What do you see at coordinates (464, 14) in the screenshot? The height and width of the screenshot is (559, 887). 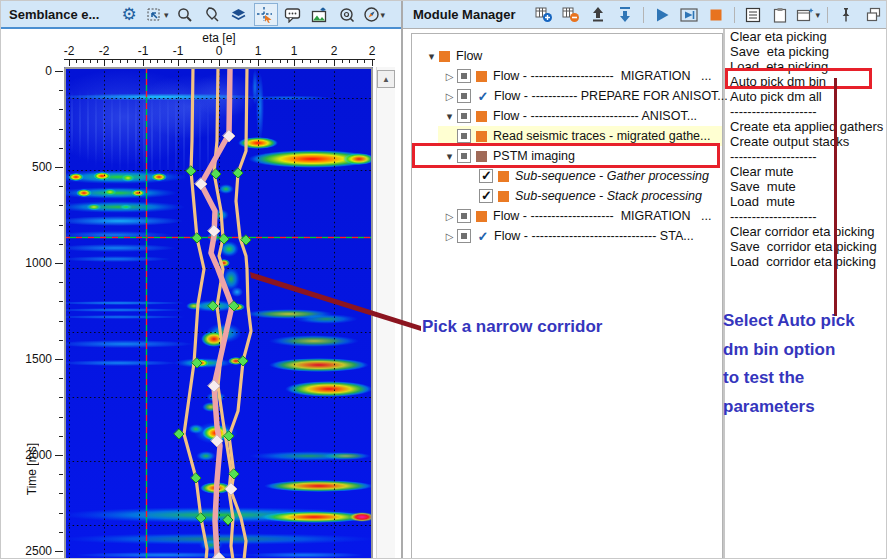 I see `module-manager-title: Module Manager` at bounding box center [464, 14].